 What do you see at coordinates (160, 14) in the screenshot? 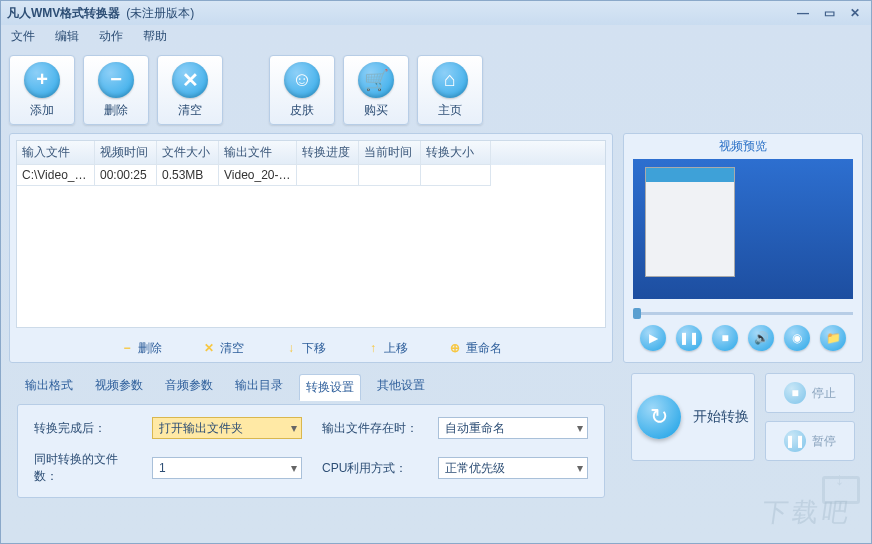
I see `window-subtitle: (未注册版本)` at bounding box center [160, 14].